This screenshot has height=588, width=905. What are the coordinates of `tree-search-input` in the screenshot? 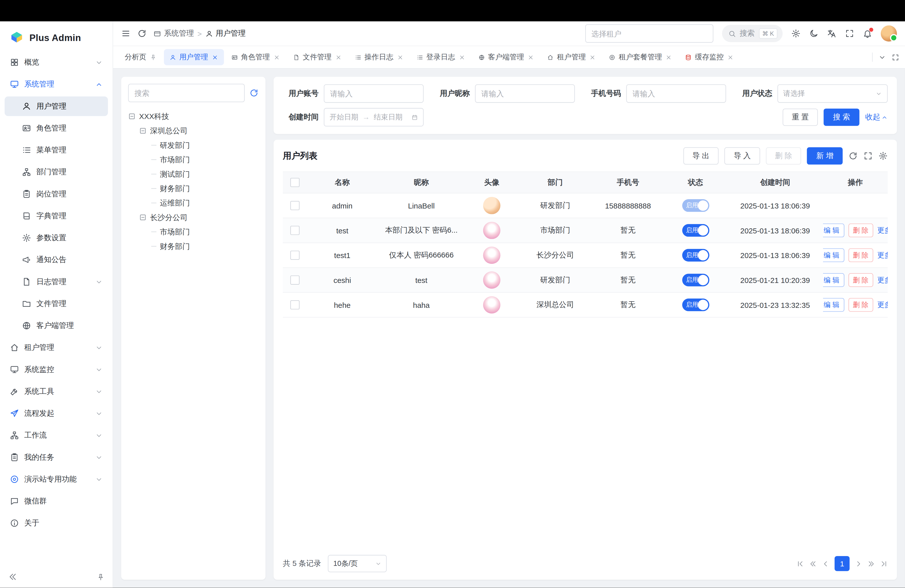 It's located at (186, 93).